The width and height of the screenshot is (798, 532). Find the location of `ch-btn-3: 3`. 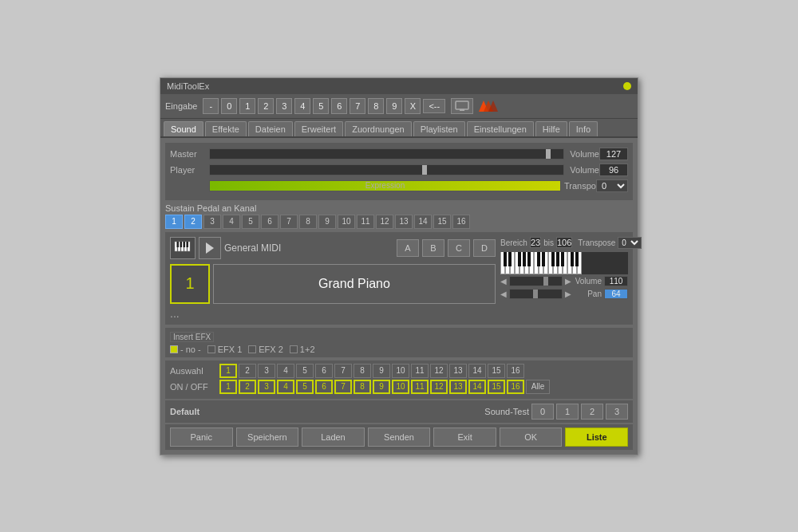

ch-btn-3: 3 is located at coordinates (212, 222).